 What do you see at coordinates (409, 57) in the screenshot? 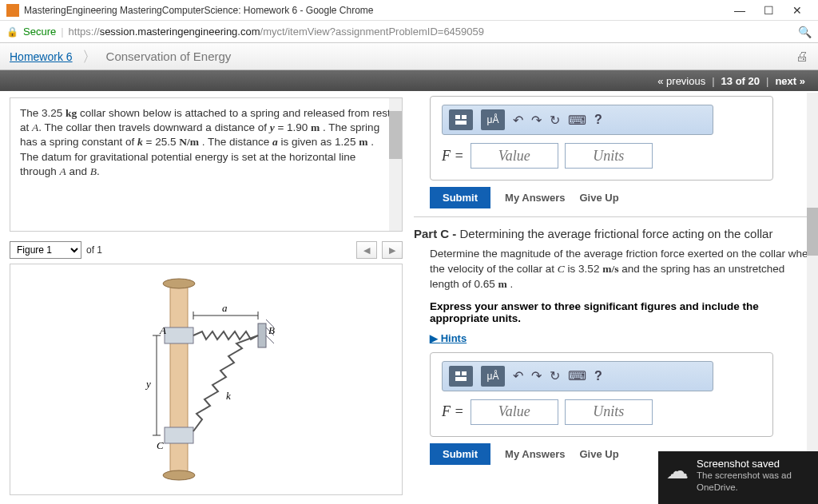
I see `breadcrumb: Homework 6 〉 Conservation of Energy 🖨` at bounding box center [409, 57].